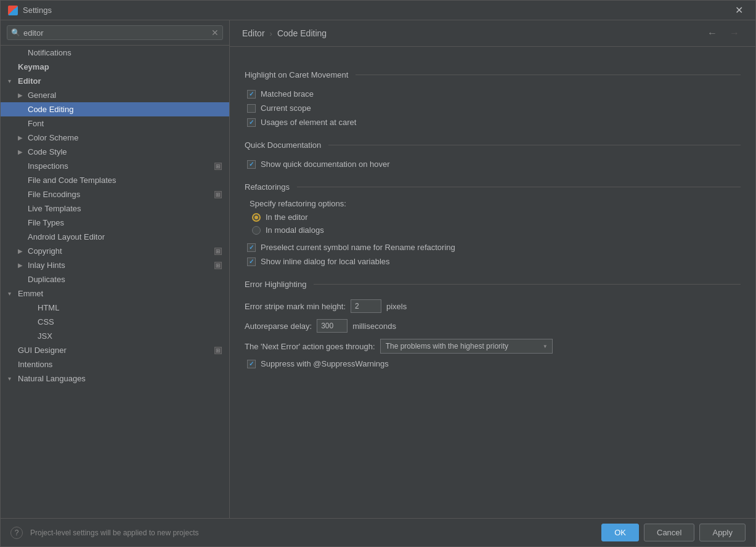 This screenshot has width=756, height=547. Describe the element at coordinates (494, 94) in the screenshot. I see `option-matched-brace: Matched brace` at that location.